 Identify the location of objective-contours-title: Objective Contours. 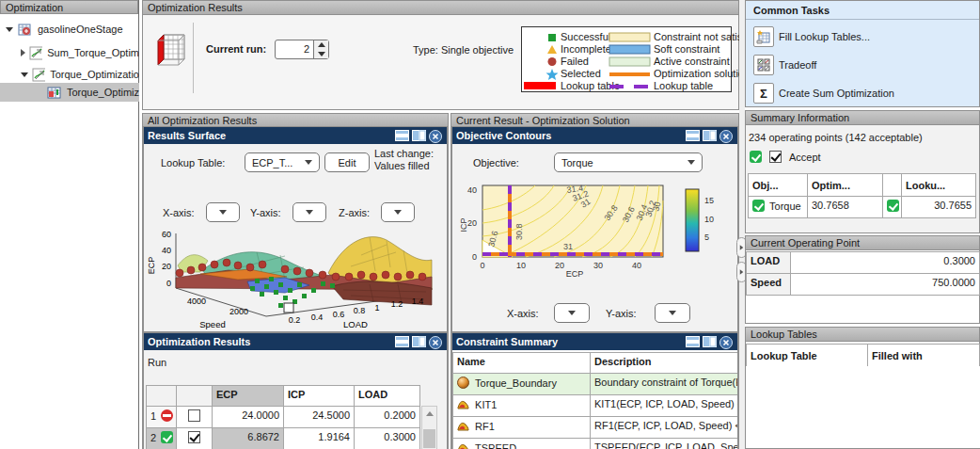
(571, 136).